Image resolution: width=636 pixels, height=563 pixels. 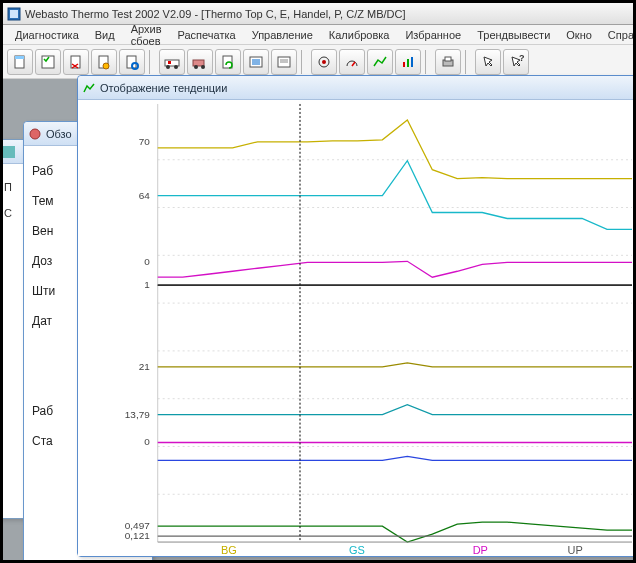 I want to click on menu-bar: Диагностика Вид Архив сбоев Распечатка У…, so click(x=318, y=35).